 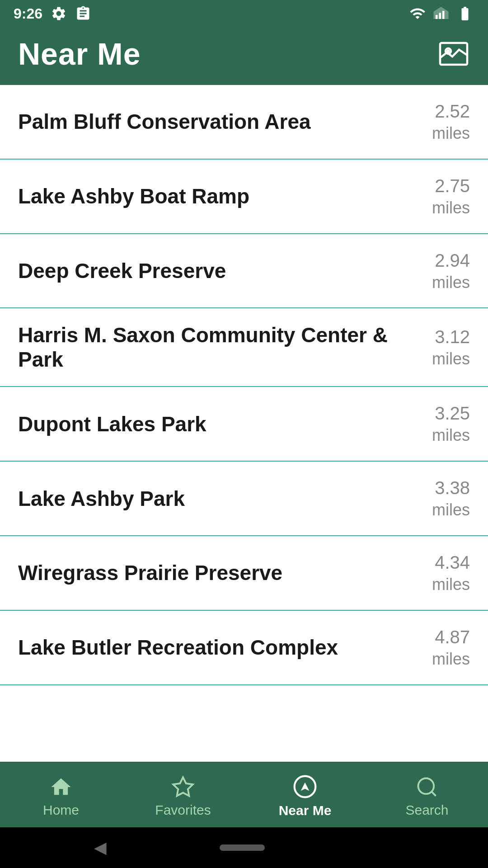 What do you see at coordinates (427, 795) in the screenshot?
I see `nav-search: Search` at bounding box center [427, 795].